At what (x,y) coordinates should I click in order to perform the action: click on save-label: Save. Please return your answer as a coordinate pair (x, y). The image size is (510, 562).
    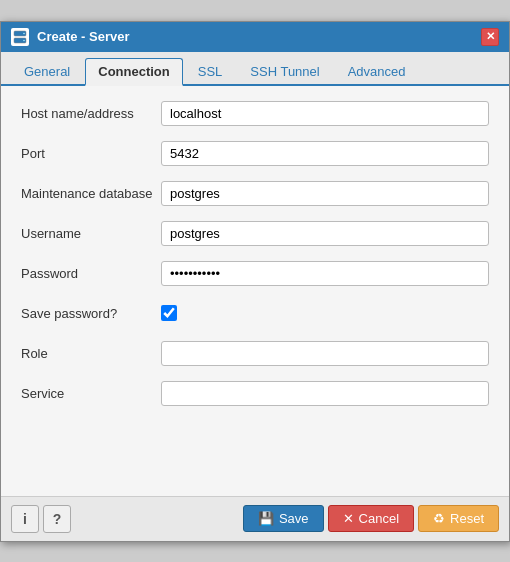
    Looking at the image, I should click on (294, 518).